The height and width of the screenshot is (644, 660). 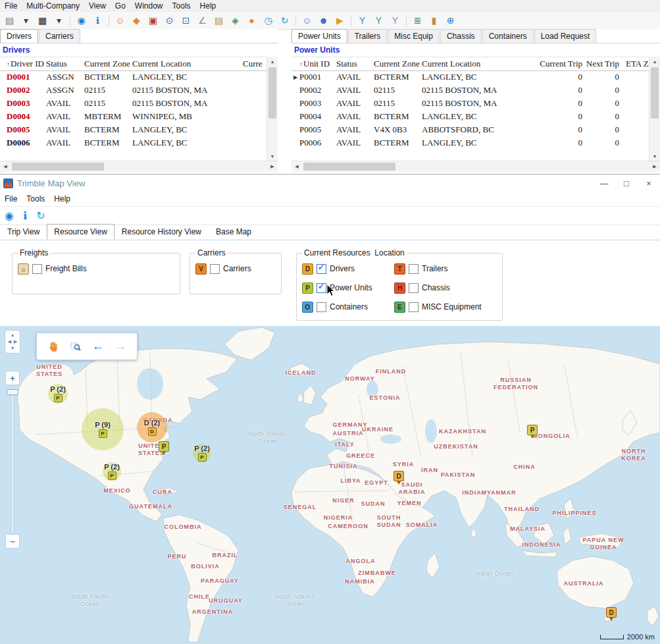 I want to click on unit-row: P0002 AVAIL 02115 02115 BOSTON, MA 0 0, so click(x=474, y=90).